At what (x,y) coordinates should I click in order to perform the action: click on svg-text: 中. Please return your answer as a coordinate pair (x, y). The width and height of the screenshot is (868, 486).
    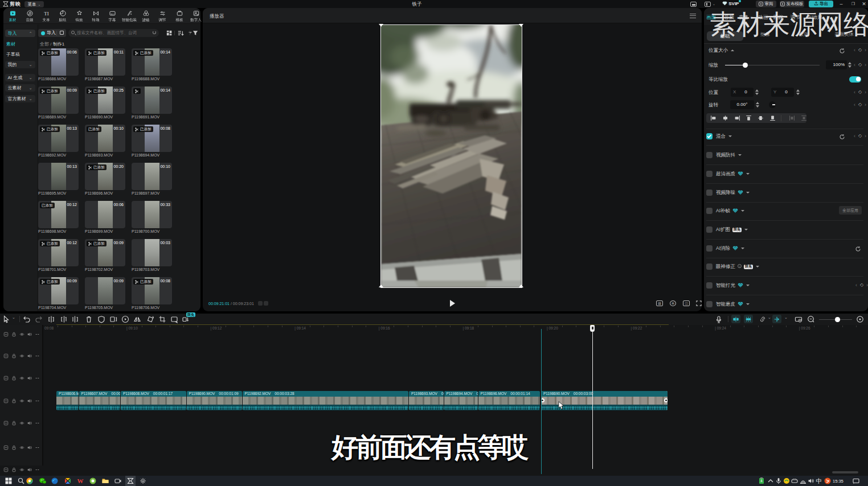
    Looking at the image, I should click on (819, 481).